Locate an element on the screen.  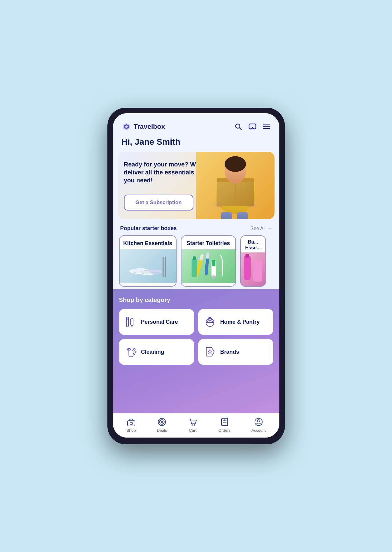
nav-cart: Cart is located at coordinates (193, 425).